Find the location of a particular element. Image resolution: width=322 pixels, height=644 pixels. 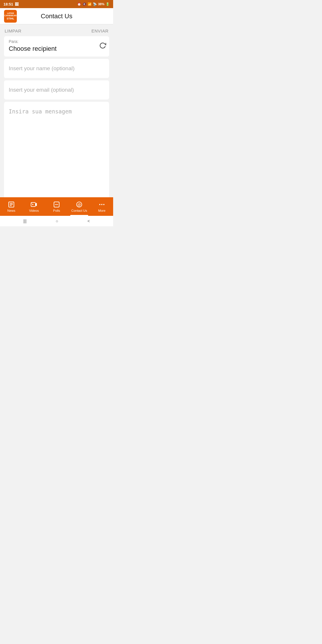

action-row: LIMPAR ENVIAR is located at coordinates (57, 30).